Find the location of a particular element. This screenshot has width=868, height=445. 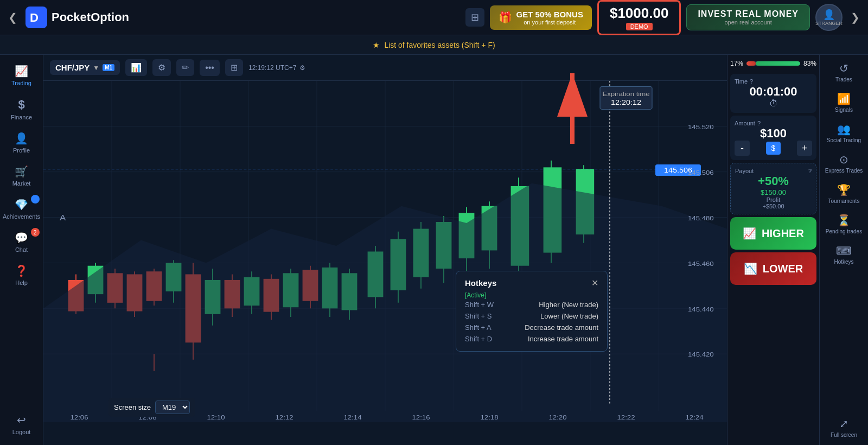

amount-label: Amount ? is located at coordinates (774, 123).